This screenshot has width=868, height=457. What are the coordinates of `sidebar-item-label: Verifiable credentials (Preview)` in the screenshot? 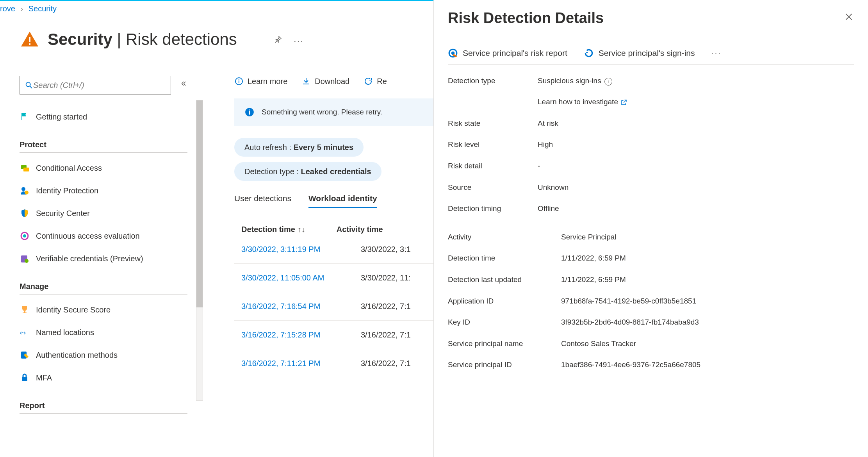 It's located at (90, 259).